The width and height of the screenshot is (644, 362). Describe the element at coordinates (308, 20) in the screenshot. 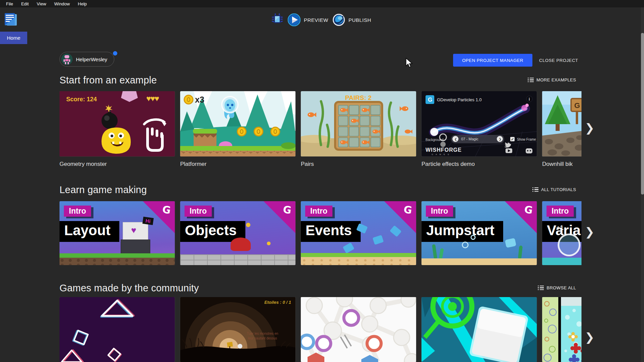

I see `preview-button: PREVIEW` at that location.